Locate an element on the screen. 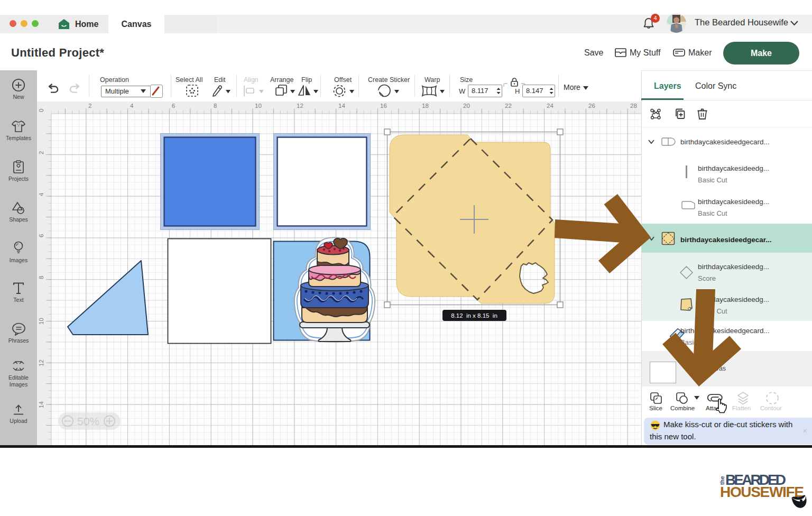 The width and height of the screenshot is (812, 516). svg-text: HOUSEWIFE is located at coordinates (762, 492).